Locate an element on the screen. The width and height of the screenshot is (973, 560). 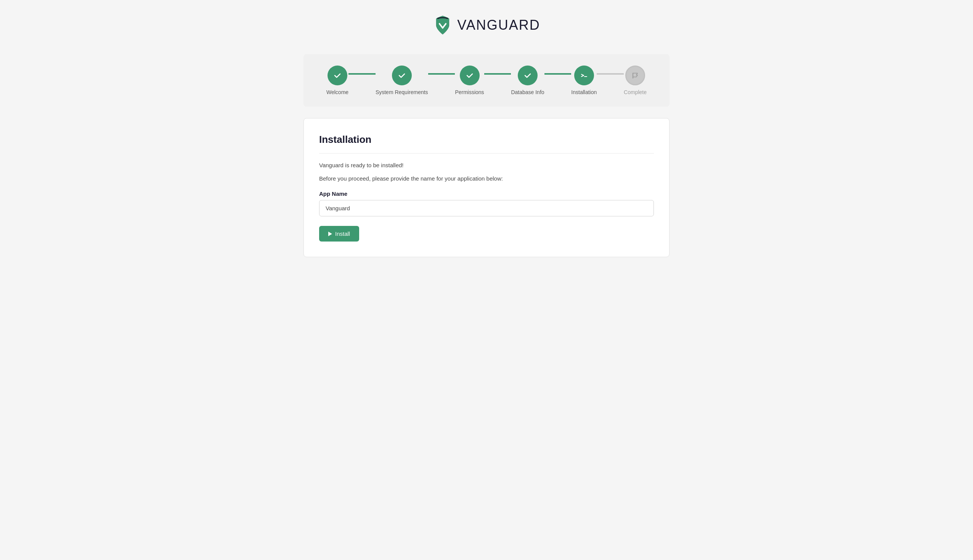
step-label-installation: Installation is located at coordinates (584, 92).